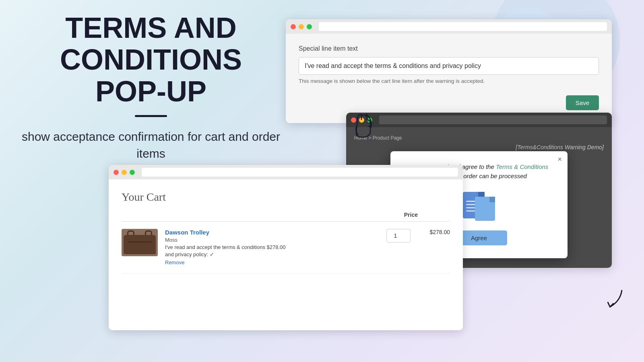 The height and width of the screenshot is (362, 644). Describe the element at coordinates (398, 236) in the screenshot. I see `quantity-input` at that location.